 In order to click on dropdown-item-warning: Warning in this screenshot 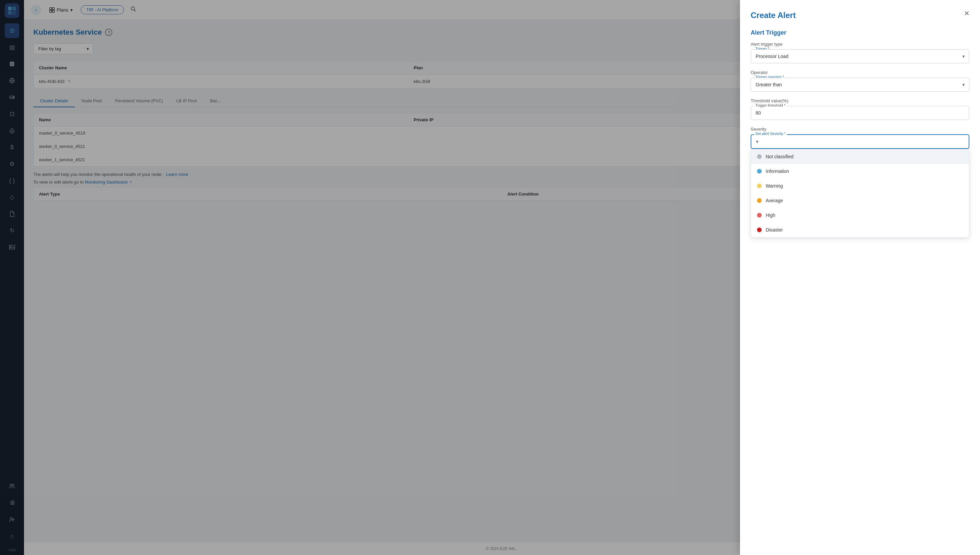, I will do `click(860, 186)`.